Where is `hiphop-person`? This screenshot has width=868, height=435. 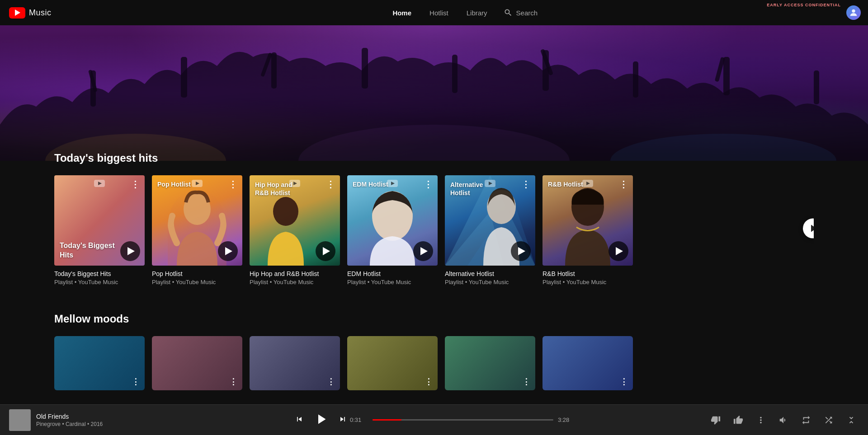 hiphop-person is located at coordinates (286, 229).